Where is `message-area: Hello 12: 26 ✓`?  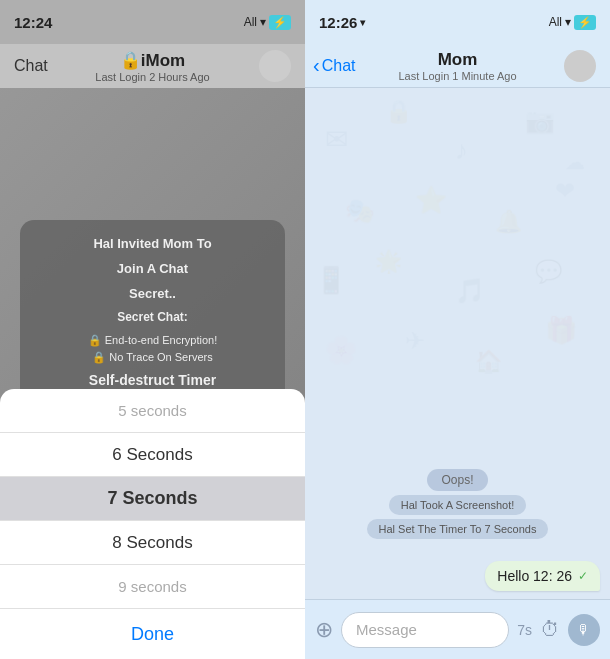
message-area: Hello 12: 26 ✓ is located at coordinates (542, 576).